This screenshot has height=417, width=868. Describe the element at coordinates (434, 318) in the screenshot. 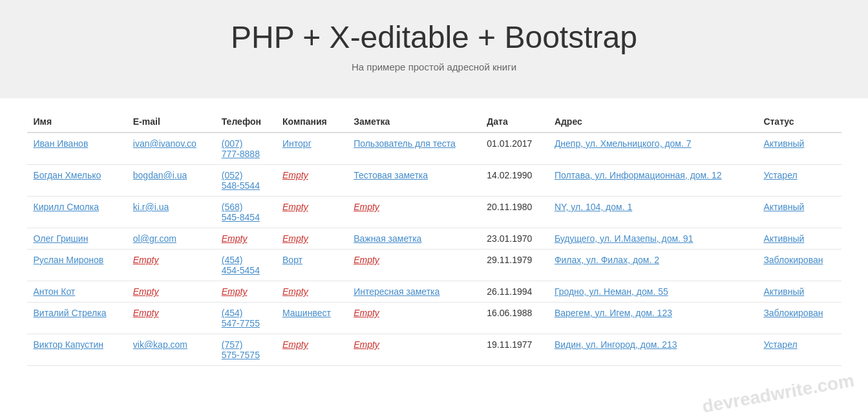

I see `table-row: Виталий СтрелкаEmpty(454) 547-7755Машинв…` at that location.